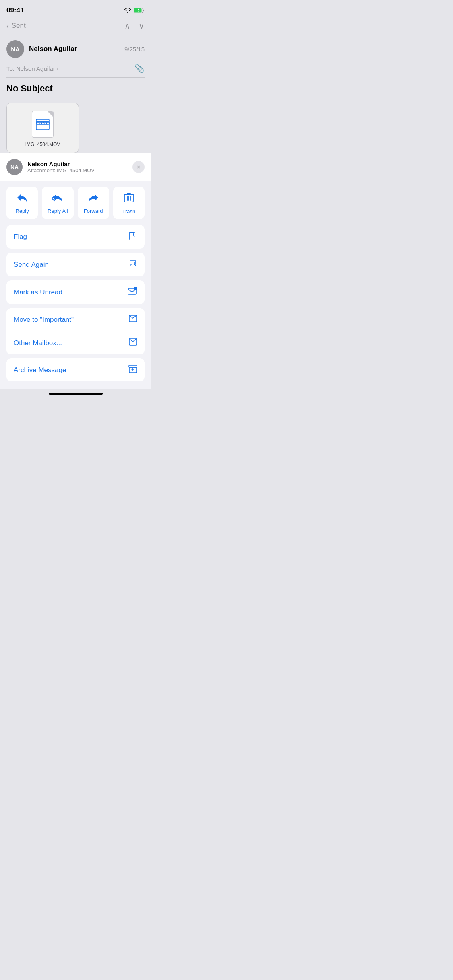  Describe the element at coordinates (139, 68) in the screenshot. I see `attachment-clip-icon: 📎` at that location.